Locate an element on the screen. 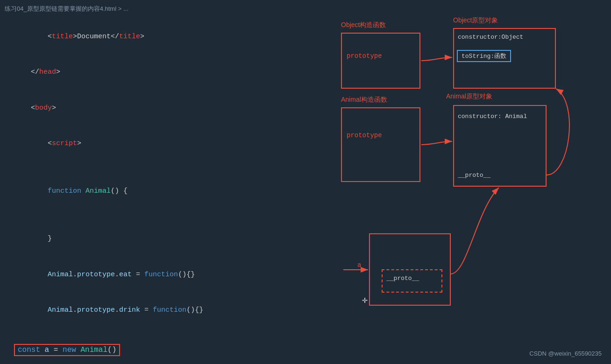  instance-a-label: a is located at coordinates (359, 265).